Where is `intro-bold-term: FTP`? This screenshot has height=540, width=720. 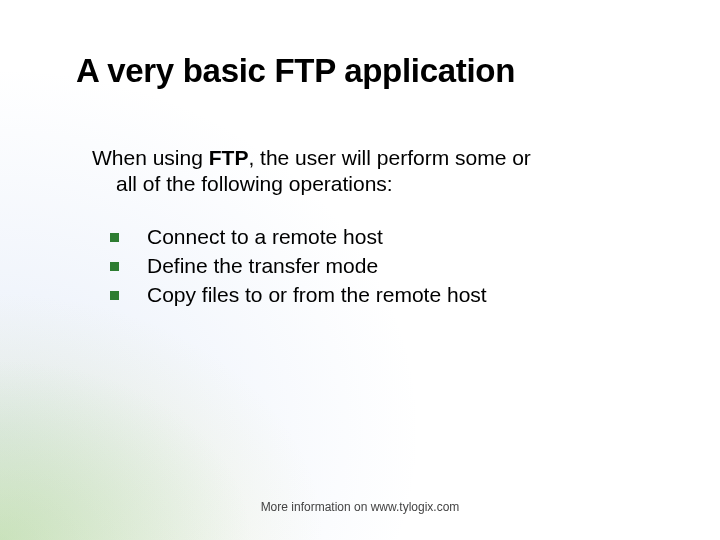 intro-bold-term: FTP is located at coordinates (229, 158).